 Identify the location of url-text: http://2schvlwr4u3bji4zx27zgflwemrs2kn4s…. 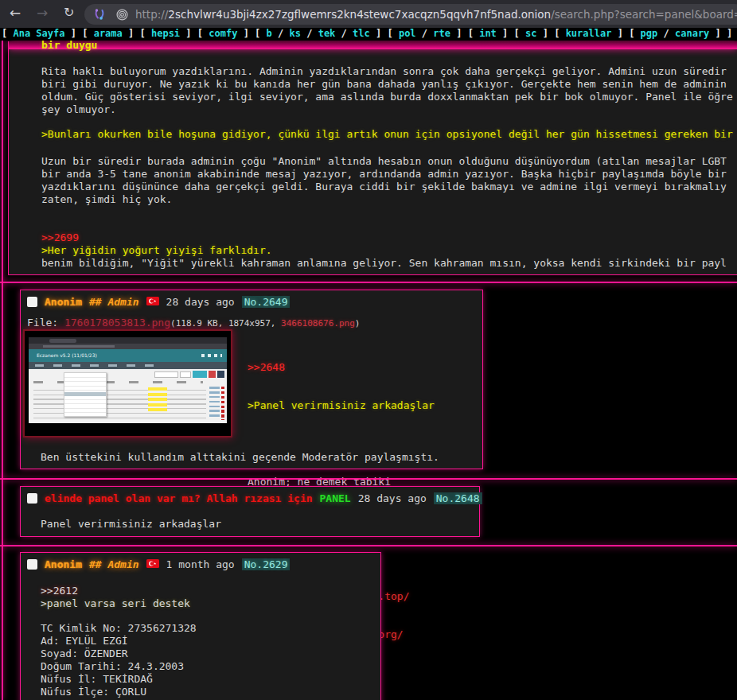
(436, 14).